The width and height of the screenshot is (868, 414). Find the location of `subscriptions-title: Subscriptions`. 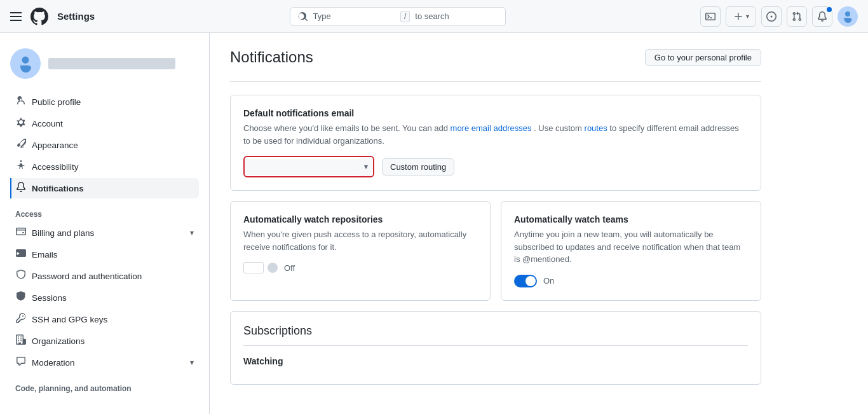

subscriptions-title: Subscriptions is located at coordinates (496, 331).